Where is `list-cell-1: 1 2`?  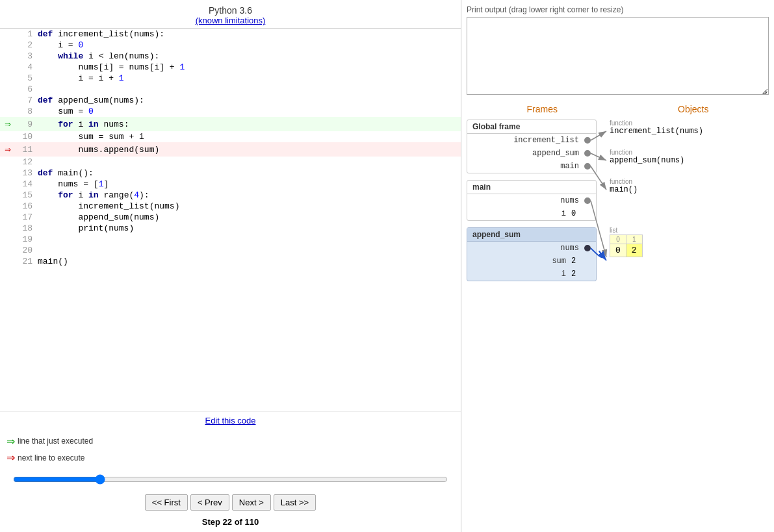 list-cell-1: 1 2 is located at coordinates (634, 246).